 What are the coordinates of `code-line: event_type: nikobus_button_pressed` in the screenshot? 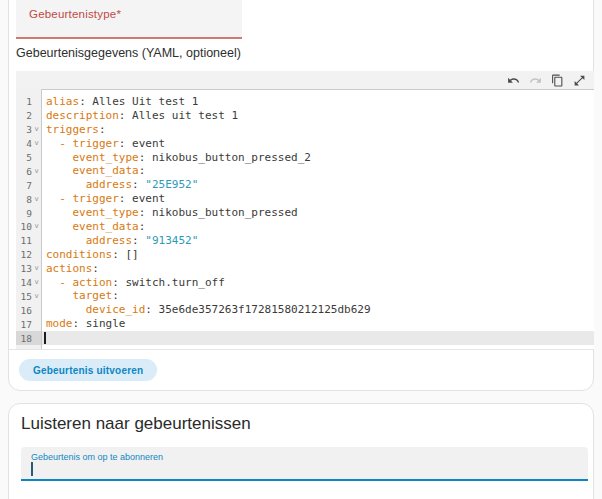 It's located at (318, 213).